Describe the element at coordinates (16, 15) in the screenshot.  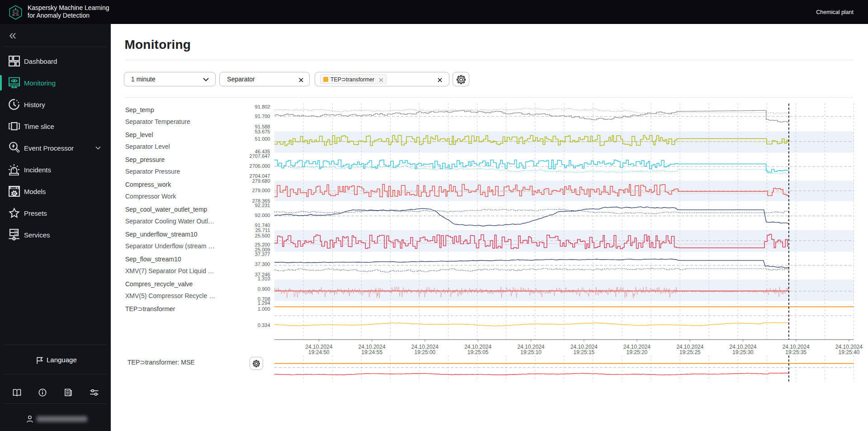
I see `svg-text: ML AD` at that location.